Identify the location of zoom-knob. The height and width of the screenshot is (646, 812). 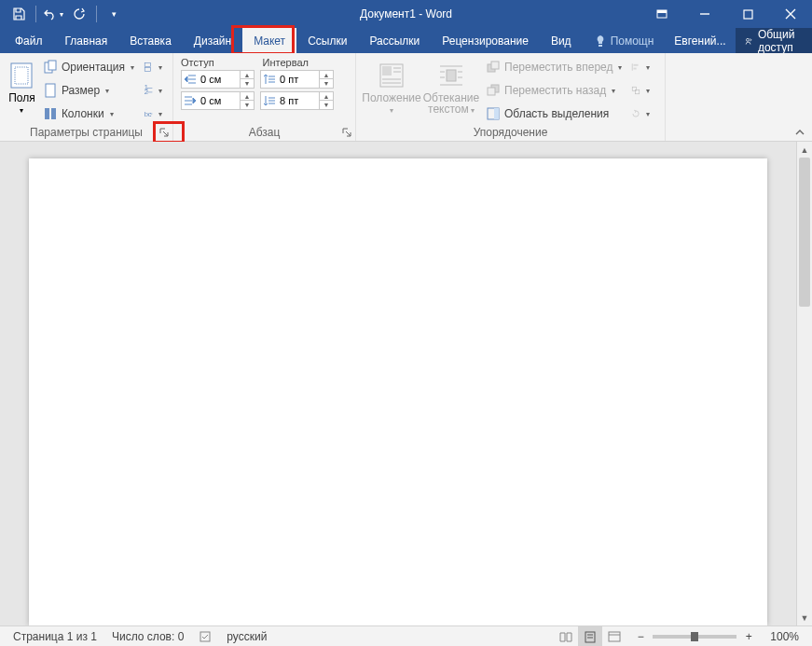
(695, 637).